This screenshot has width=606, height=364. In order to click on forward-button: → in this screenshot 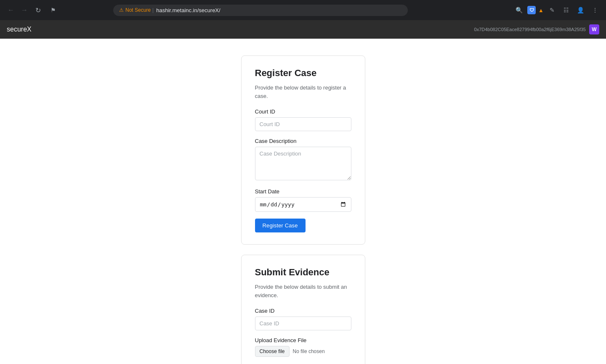, I will do `click(24, 10)`.